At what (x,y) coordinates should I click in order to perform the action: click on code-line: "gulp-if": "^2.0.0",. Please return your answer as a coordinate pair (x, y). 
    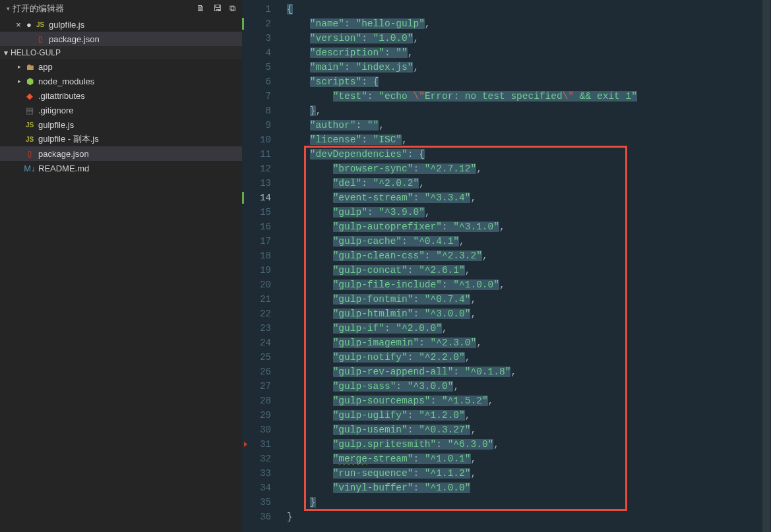
    Looking at the image, I should click on (527, 328).